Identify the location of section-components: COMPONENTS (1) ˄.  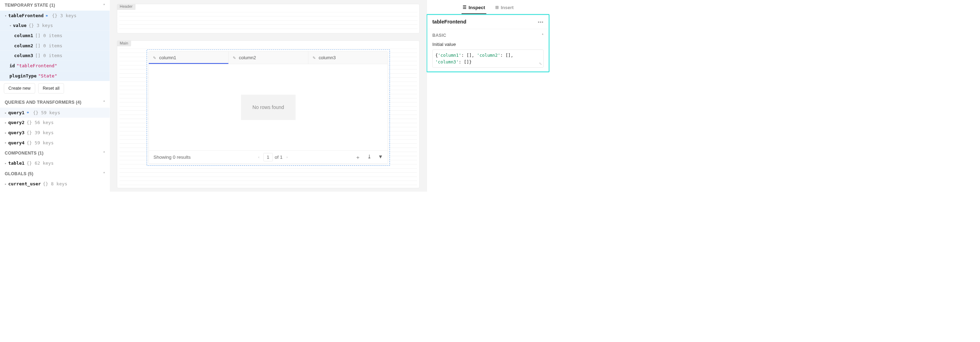
(55, 153).